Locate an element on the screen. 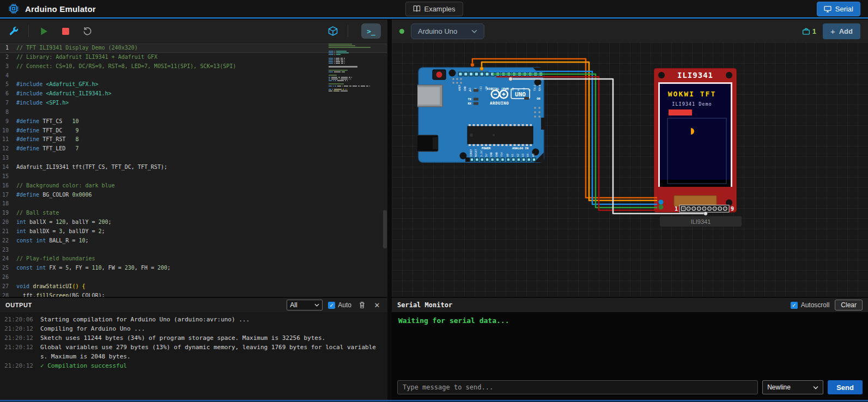 The height and width of the screenshot is (402, 868). code-line: 8 is located at coordinates (194, 112).